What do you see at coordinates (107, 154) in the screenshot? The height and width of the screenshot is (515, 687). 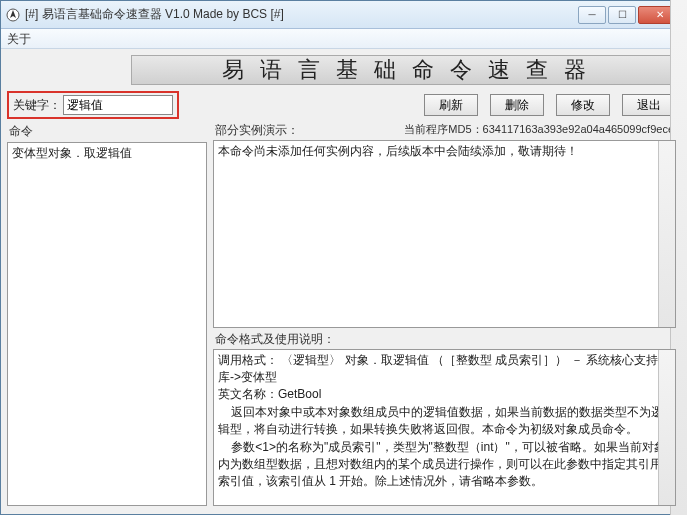 I see `list-item: 变体型对象．取逻辑值` at bounding box center [107, 154].